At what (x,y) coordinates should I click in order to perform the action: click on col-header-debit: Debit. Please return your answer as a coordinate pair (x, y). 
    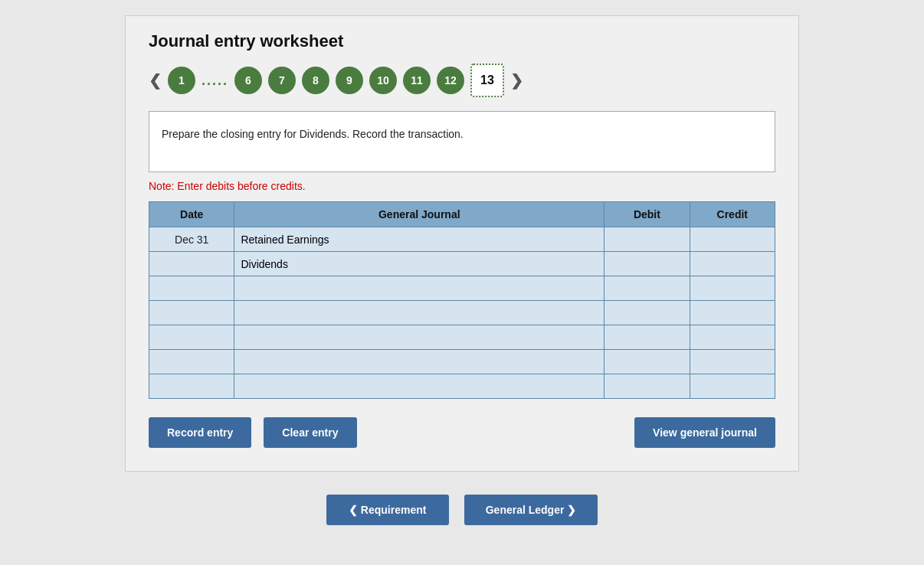
    Looking at the image, I should click on (647, 214).